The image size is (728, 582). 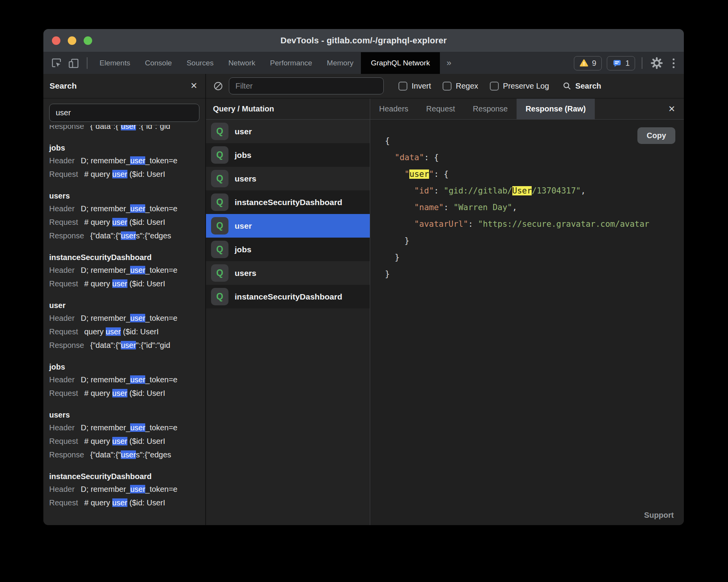 I want to click on detail-tab-request: Request, so click(x=441, y=109).